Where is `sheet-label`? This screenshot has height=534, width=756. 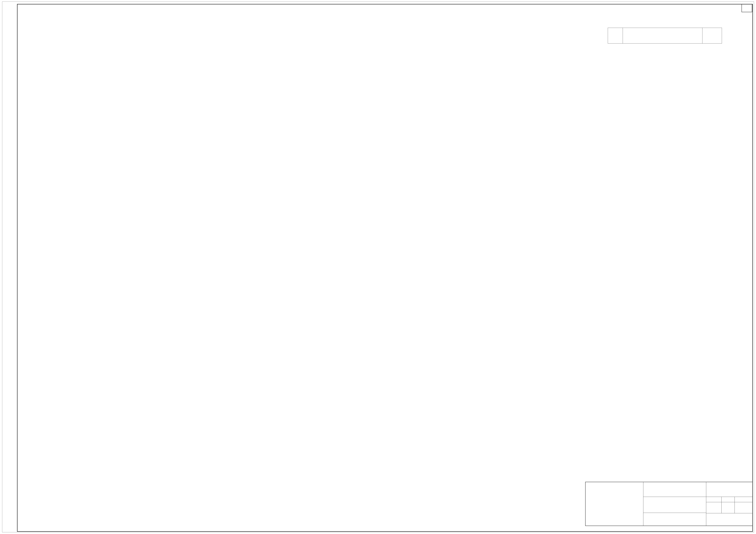
sheet-label is located at coordinates (728, 499).